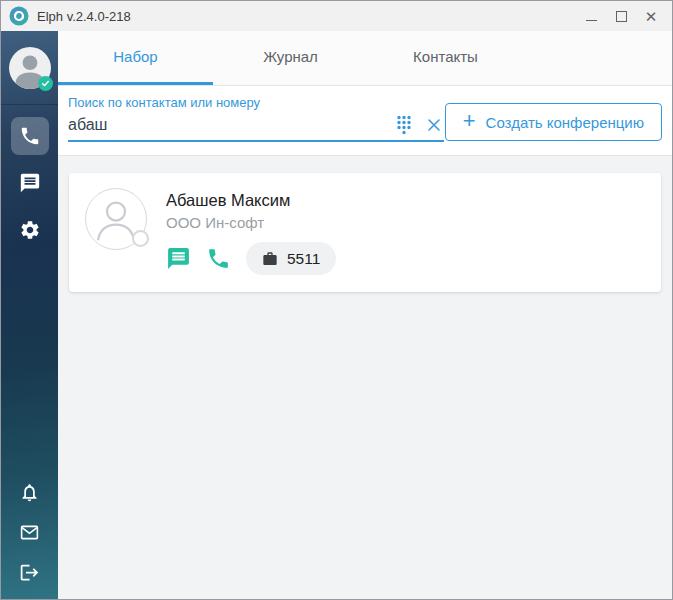 The width and height of the screenshot is (673, 600). What do you see at coordinates (30, 136) in the screenshot?
I see `sidebar-item-phone` at bounding box center [30, 136].